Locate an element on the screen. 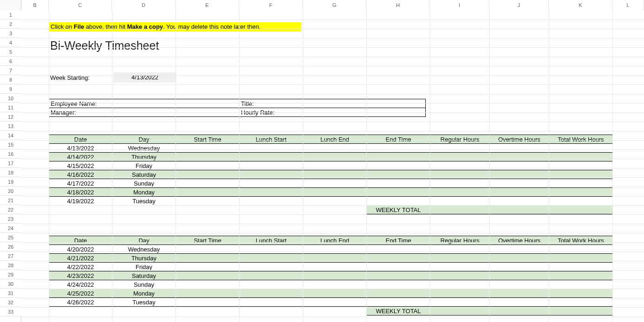 The width and height of the screenshot is (644, 322). table-cell: 4/19/2022 is located at coordinates (81, 201).